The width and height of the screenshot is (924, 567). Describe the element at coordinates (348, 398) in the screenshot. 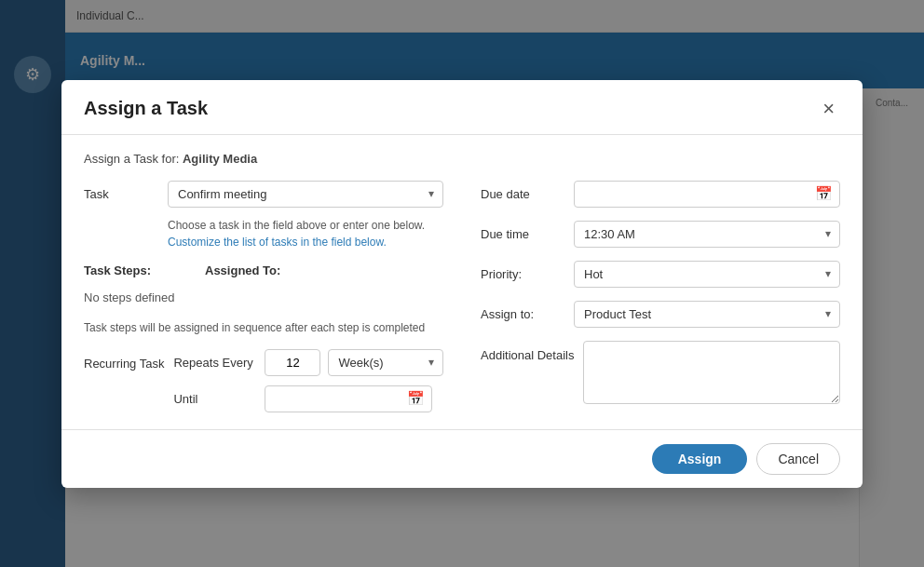

I see `until-date-wrapper: 📅` at that location.